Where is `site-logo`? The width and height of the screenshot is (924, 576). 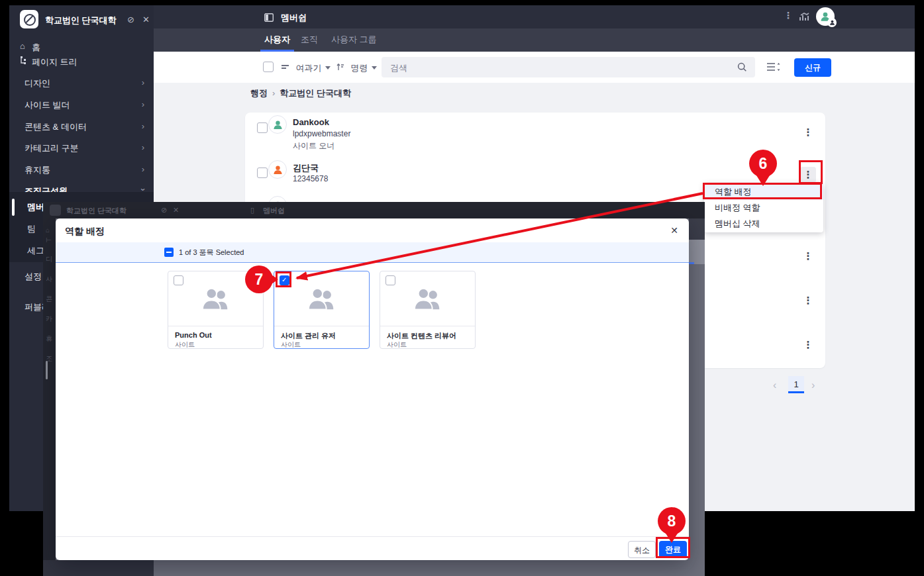
site-logo is located at coordinates (29, 19).